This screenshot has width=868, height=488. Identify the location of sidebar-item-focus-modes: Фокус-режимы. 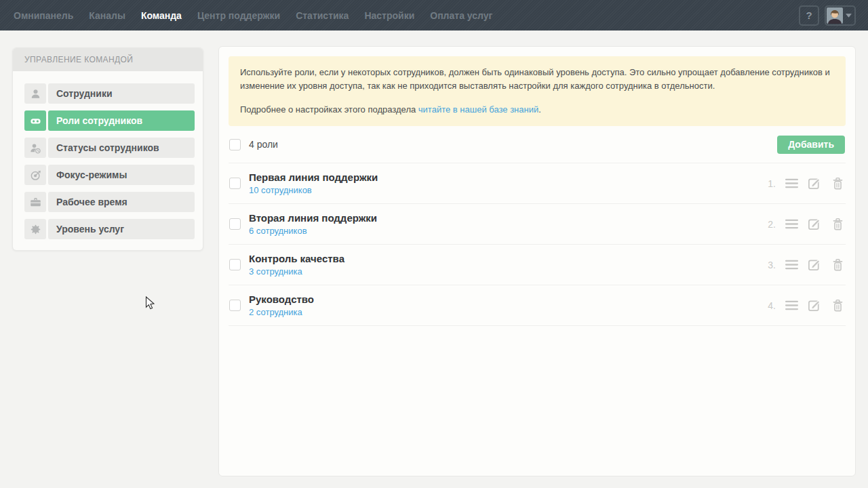
(110, 175).